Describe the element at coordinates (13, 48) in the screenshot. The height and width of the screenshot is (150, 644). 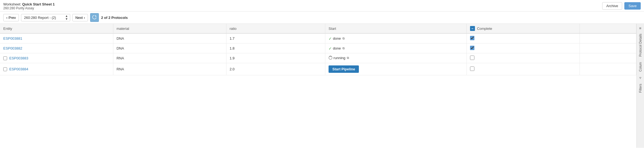
I see `entity-link-esp003882: ESP003882` at that location.